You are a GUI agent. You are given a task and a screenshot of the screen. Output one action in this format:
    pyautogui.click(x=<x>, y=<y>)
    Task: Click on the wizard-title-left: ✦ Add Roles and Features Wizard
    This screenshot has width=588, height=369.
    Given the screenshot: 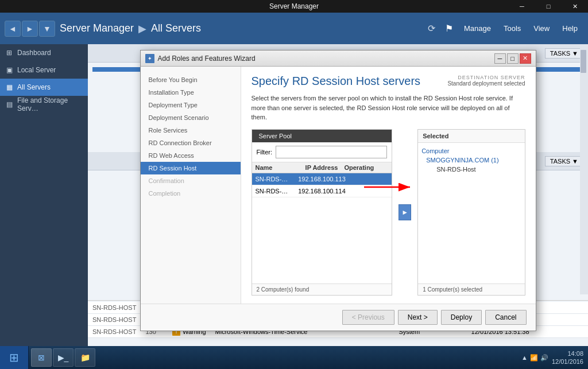 What is the action you would take?
    pyautogui.click(x=200, y=59)
    